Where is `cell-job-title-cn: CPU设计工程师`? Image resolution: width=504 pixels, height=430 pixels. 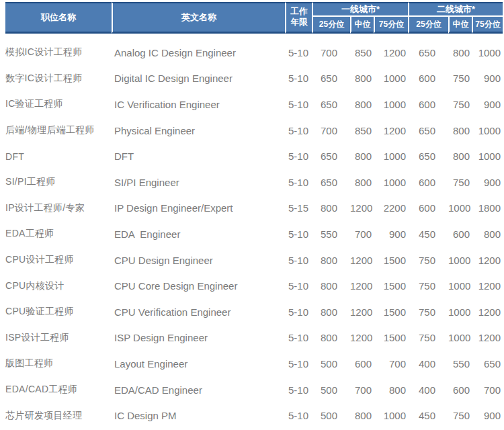 cell-job-title-cn: CPU设计工程师 is located at coordinates (58, 261).